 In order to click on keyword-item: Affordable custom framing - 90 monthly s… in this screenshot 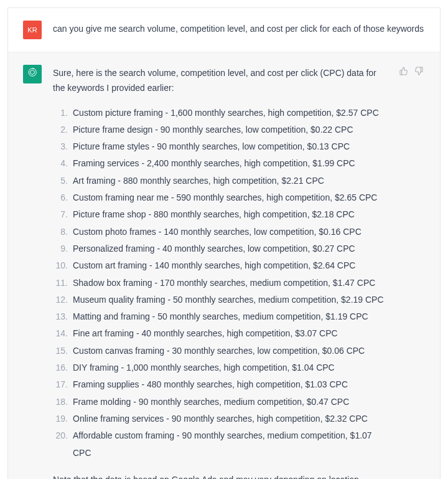, I will do `click(220, 445)`.